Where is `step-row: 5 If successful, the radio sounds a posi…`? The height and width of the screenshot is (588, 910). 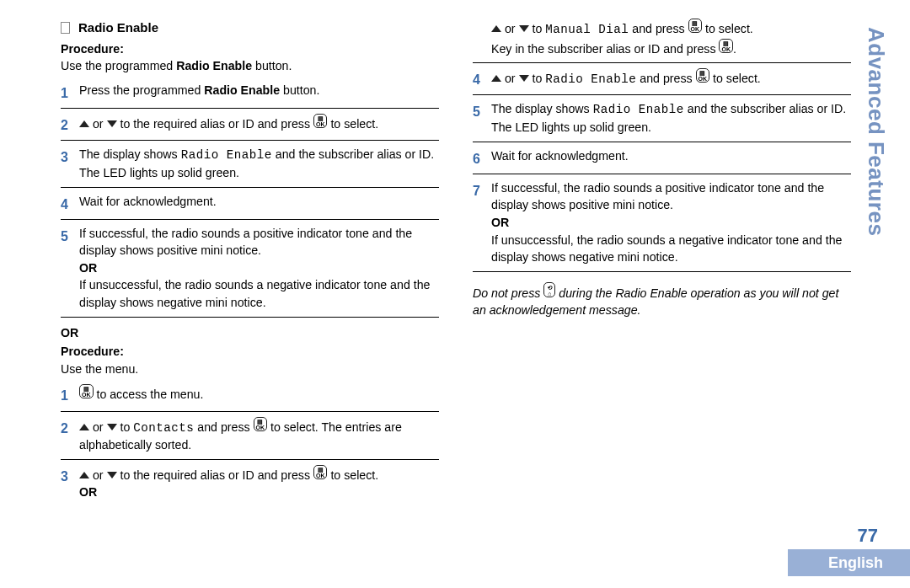
step-row: 5 If successful, the radio sounds a posi… is located at coordinates (249, 269).